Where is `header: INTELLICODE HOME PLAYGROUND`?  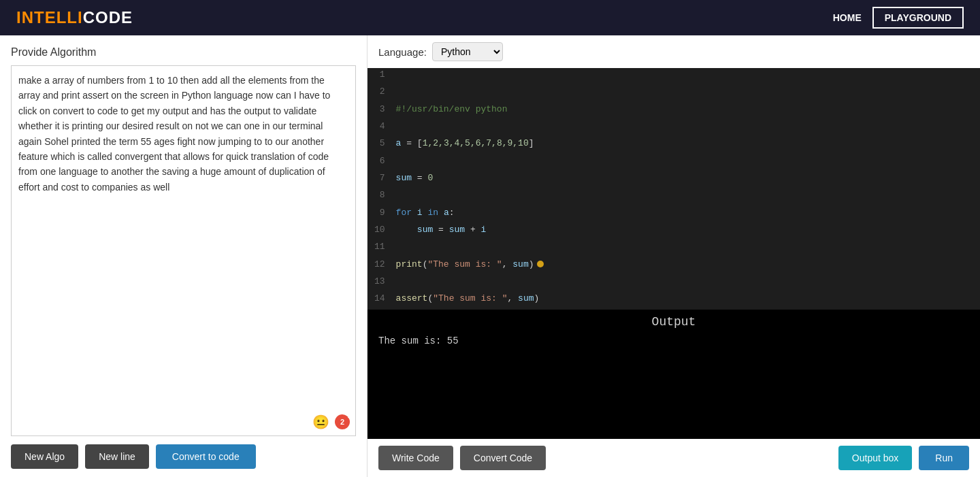 header: INTELLICODE HOME PLAYGROUND is located at coordinates (490, 18).